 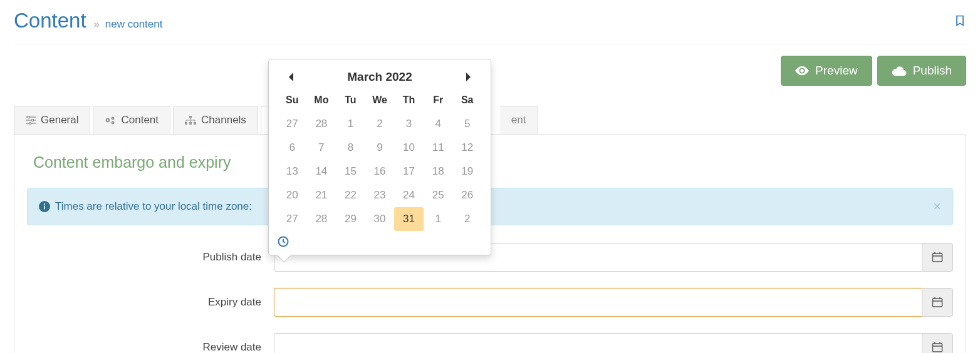 I want to click on datepicker-day: 6, so click(x=292, y=148).